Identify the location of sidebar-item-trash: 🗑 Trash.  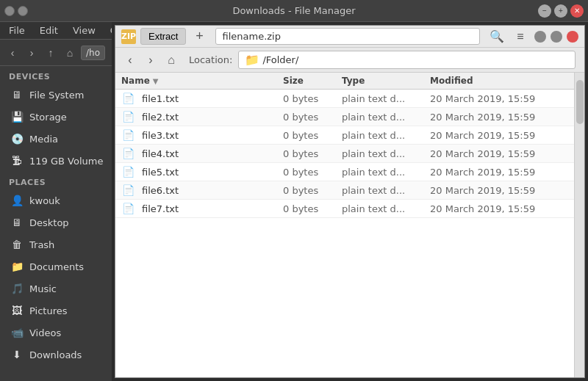
(56, 244).